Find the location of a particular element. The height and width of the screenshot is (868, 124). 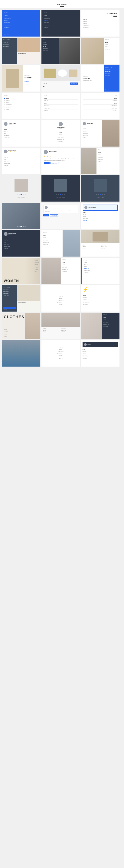

cat-item: JACKETS is located at coordinates (36, 262).